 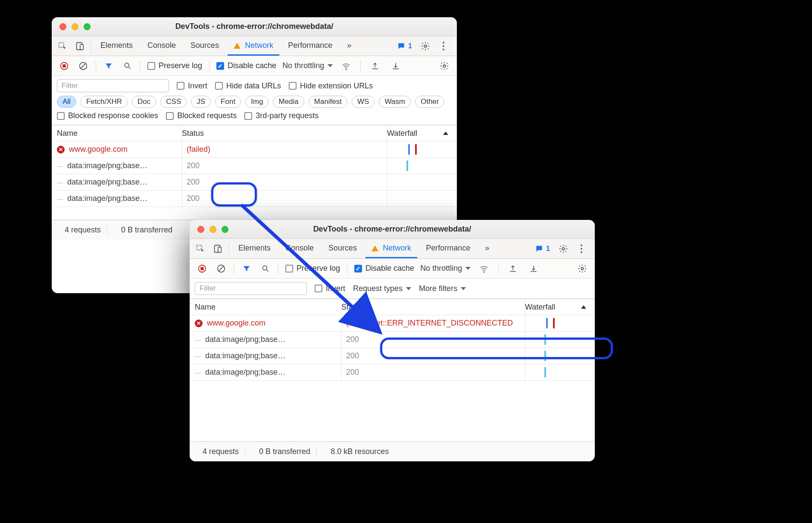 I want to click on type-pill-other: Other, so click(x=430, y=102).